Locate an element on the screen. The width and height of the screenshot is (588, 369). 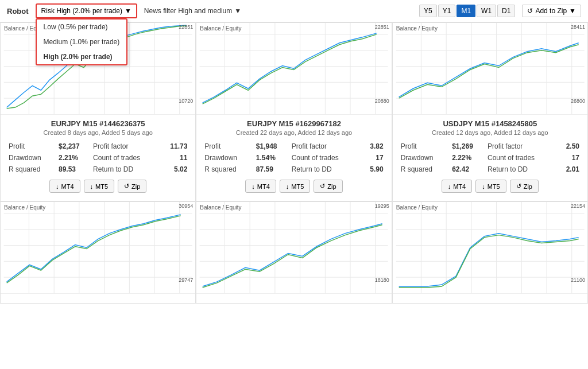
stats-row: Drawdown2.22%Count of trades17 is located at coordinates (490, 158).